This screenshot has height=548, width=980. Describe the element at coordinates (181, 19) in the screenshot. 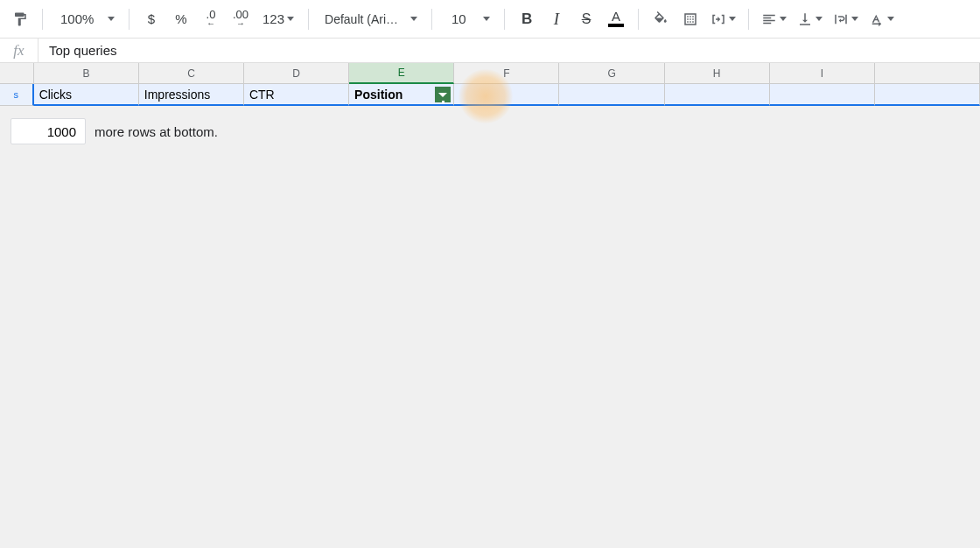

I see `format-percent-button: %` at that location.